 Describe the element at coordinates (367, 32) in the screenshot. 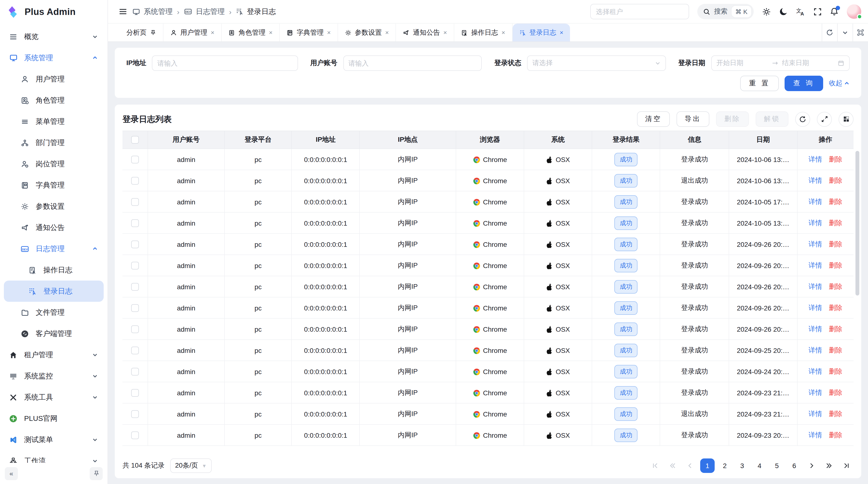

I see `tab-param-settings: 参数设置 ×` at that location.